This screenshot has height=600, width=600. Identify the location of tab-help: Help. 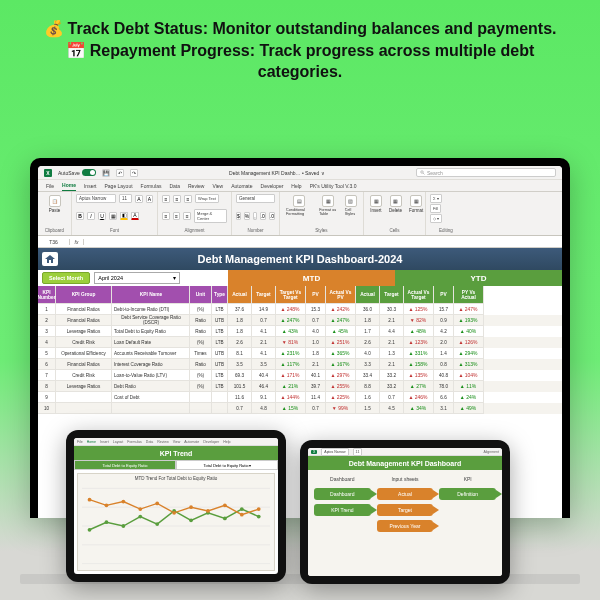
(296, 186).